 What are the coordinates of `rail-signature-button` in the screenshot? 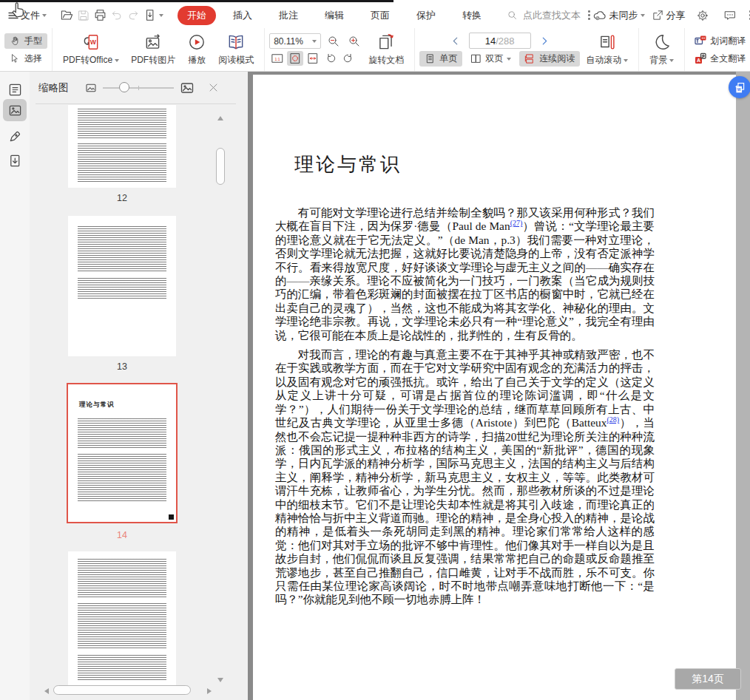 It's located at (15, 136).